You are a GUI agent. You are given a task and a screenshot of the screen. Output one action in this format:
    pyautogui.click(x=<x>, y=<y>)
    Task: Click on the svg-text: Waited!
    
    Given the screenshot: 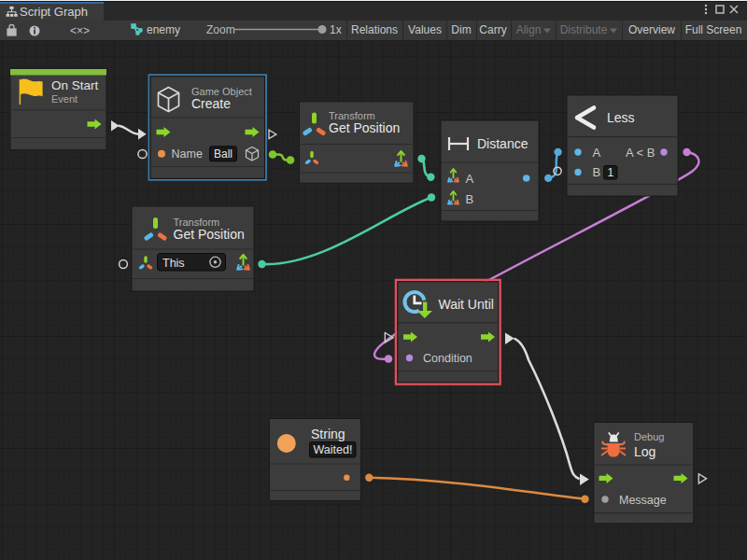 What is the action you would take?
    pyautogui.click(x=333, y=450)
    